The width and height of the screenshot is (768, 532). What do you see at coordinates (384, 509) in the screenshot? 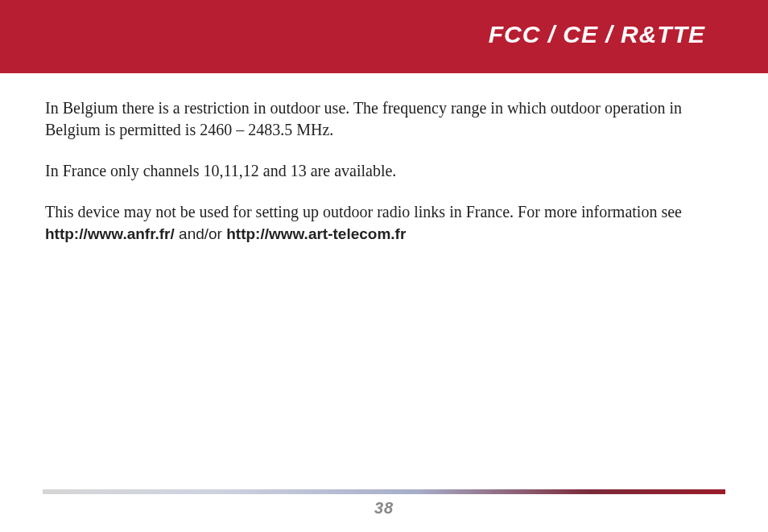
I see `page-number: 38` at bounding box center [384, 509].